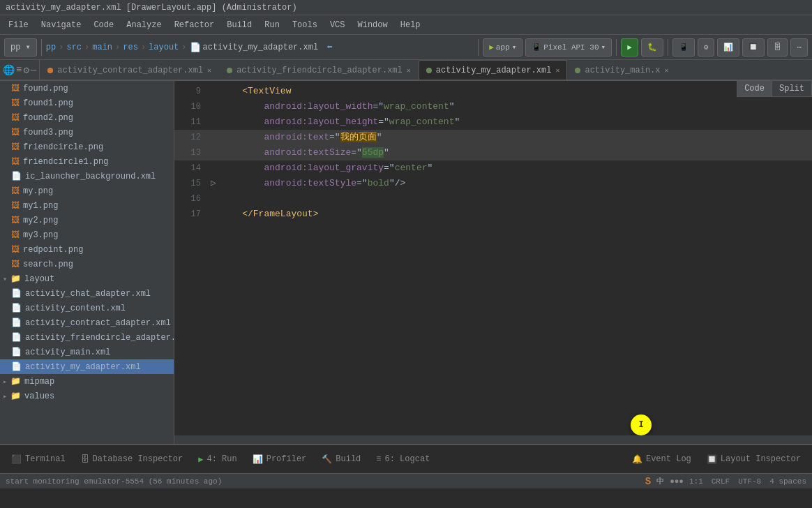  What do you see at coordinates (87, 133) in the screenshot?
I see `sidebar-item-found3-png: 🖼 found3.png` at bounding box center [87, 133].